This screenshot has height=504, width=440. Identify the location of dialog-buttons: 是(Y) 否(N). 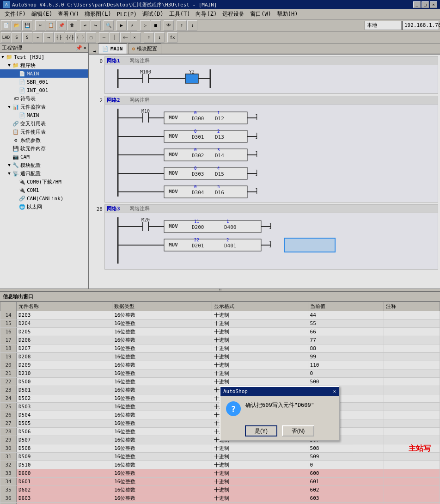
(280, 431).